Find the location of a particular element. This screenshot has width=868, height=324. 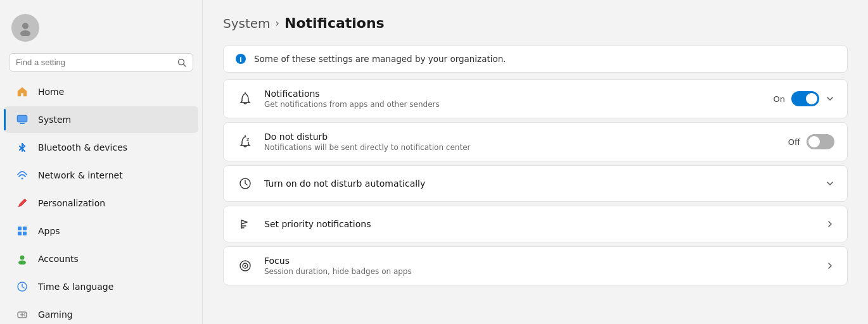

notifications-row: Notifications Get notifications from app… is located at coordinates (535, 99).